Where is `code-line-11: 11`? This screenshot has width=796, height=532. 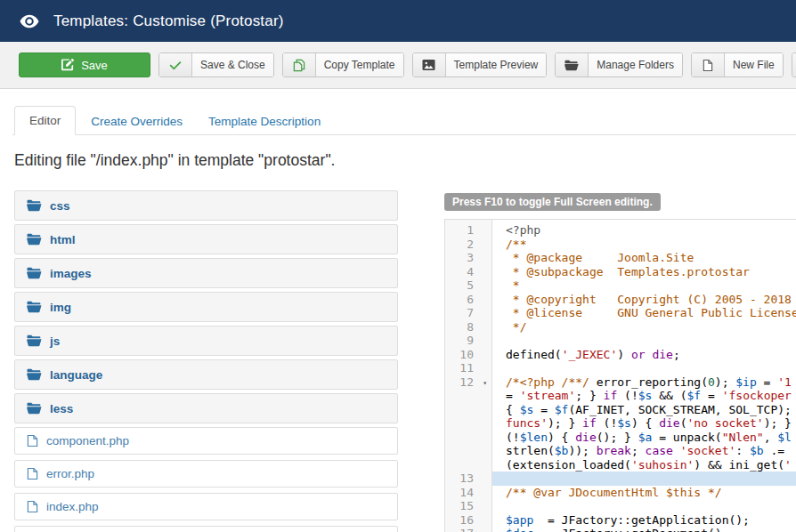
code-line-11: 11 is located at coordinates (621, 368).